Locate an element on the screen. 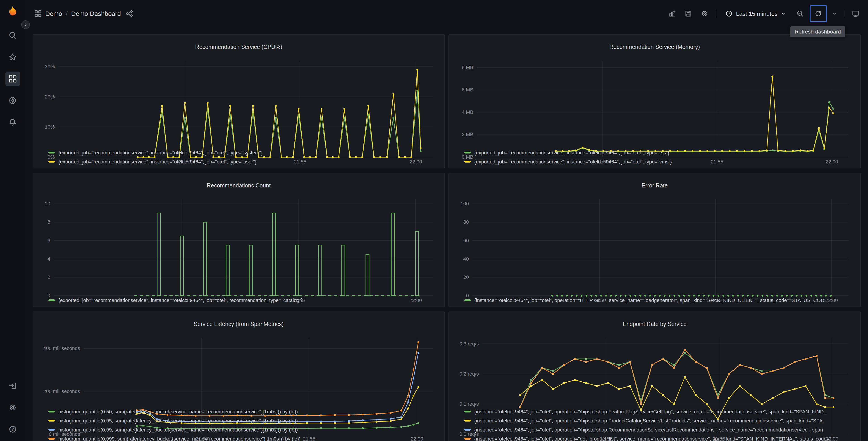 The image size is (868, 441). refresh-dashboard-button is located at coordinates (818, 13).